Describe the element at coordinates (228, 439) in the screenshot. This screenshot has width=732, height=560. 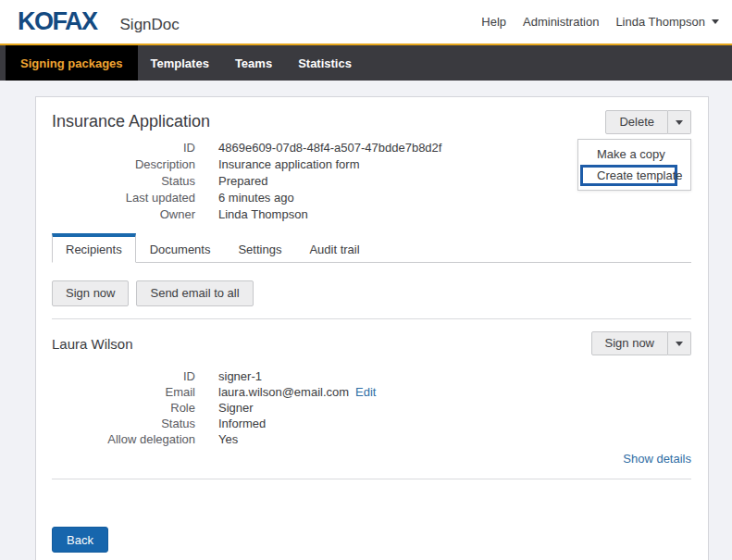
I see `detail-value: Yes` at that location.